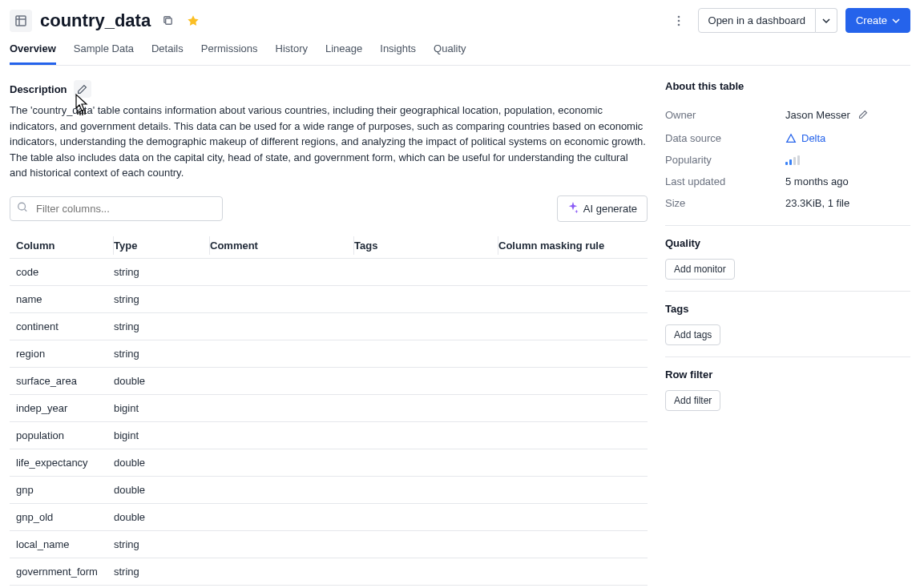 The image size is (920, 588). Describe the element at coordinates (329, 299) in the screenshot. I see `table-row: namestring` at that location.